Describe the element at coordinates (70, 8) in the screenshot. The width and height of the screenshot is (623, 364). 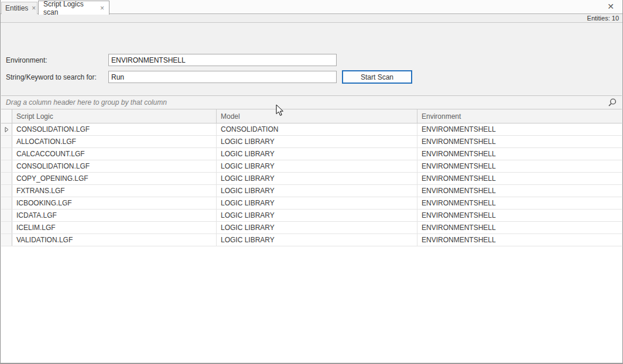
I see `tab-script-logics-scan-label: Script Logics scan` at that location.